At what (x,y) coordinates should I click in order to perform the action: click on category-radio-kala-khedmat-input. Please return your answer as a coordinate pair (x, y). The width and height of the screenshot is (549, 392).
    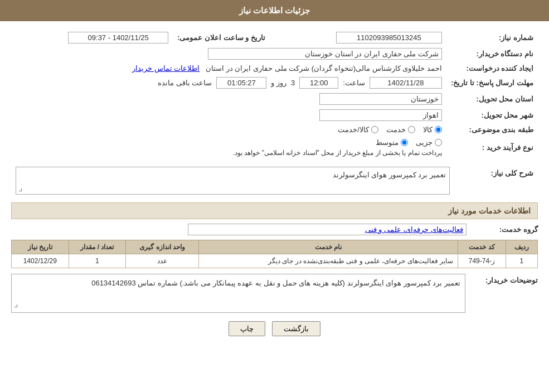
    Looking at the image, I should click on (375, 129).